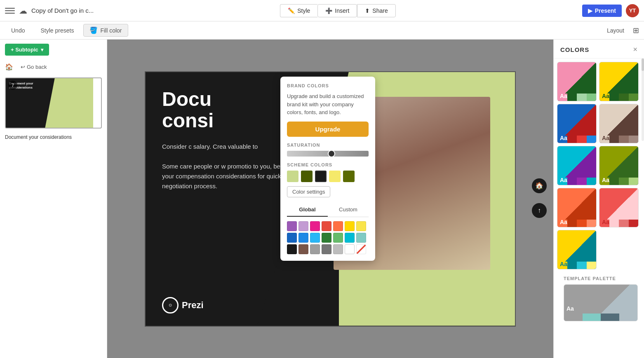 This screenshot has width=644, height=358. What do you see at coordinates (193, 305) in the screenshot?
I see `prezi-logo-text: Prezi` at bounding box center [193, 305].